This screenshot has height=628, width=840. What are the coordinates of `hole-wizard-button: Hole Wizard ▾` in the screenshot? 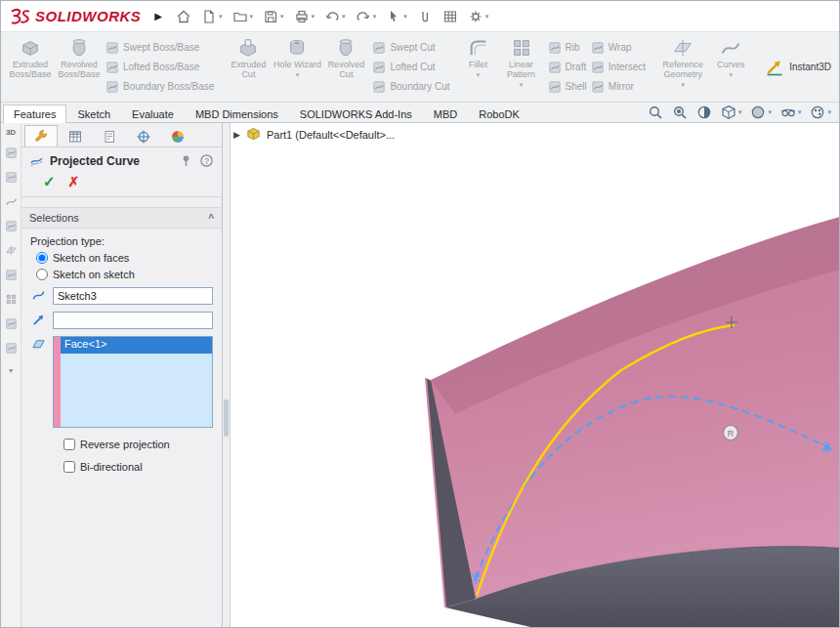 It's located at (297, 66).